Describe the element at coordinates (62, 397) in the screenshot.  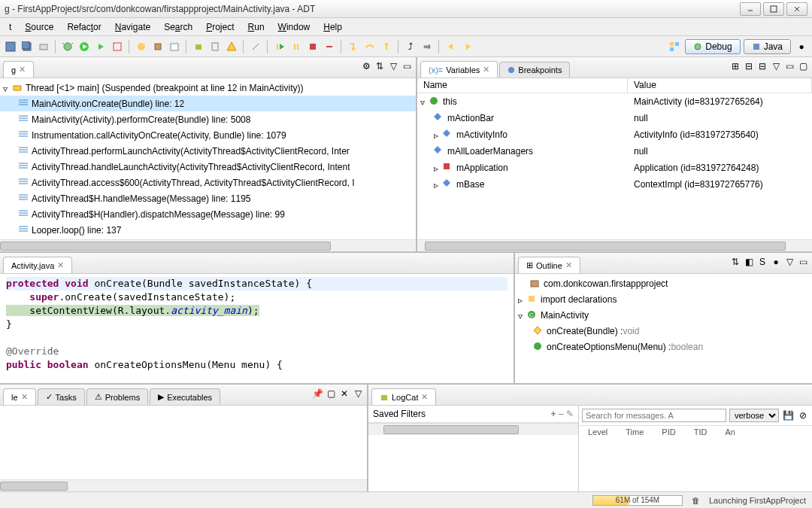
I see `tab-tasks: ✓Tasks` at that location.